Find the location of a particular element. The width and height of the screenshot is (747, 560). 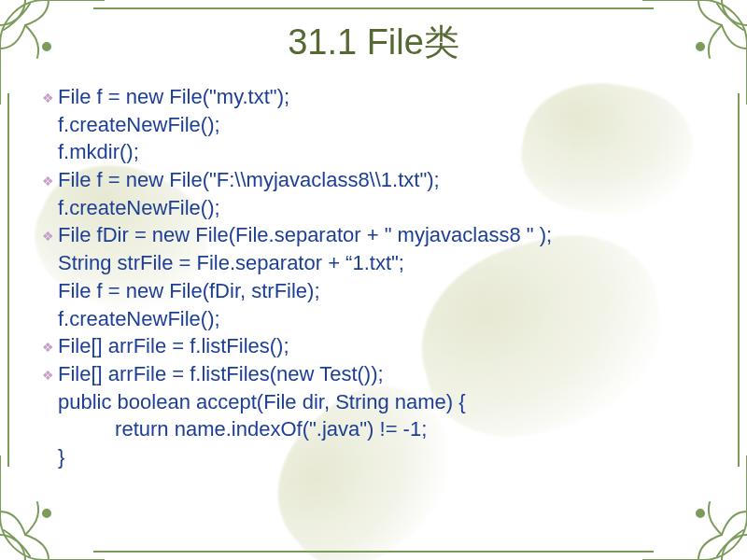

continuation-line: public boolean accept(File dir, String n… is located at coordinates (374, 402).